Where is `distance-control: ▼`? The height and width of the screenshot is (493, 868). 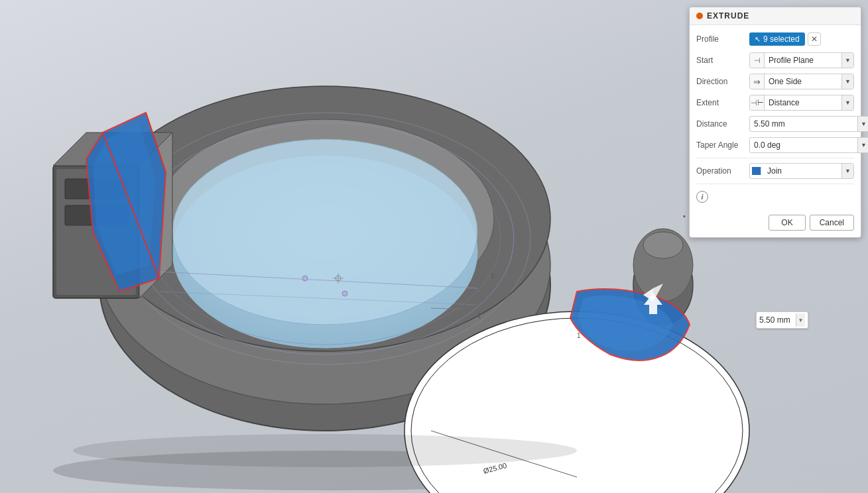 distance-control: ▼ is located at coordinates (809, 124).